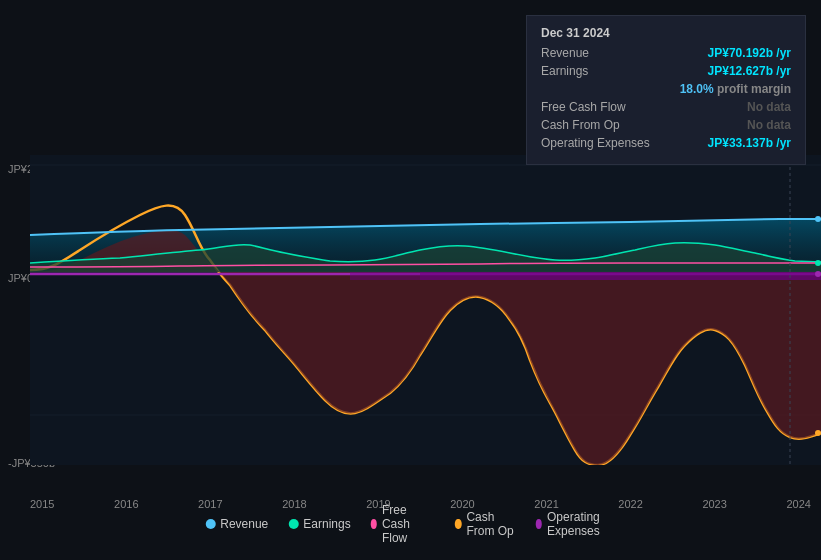 The height and width of the screenshot is (560, 821). What do you see at coordinates (576, 524) in the screenshot?
I see `legend-item-opex: Operating Expenses` at bounding box center [576, 524].